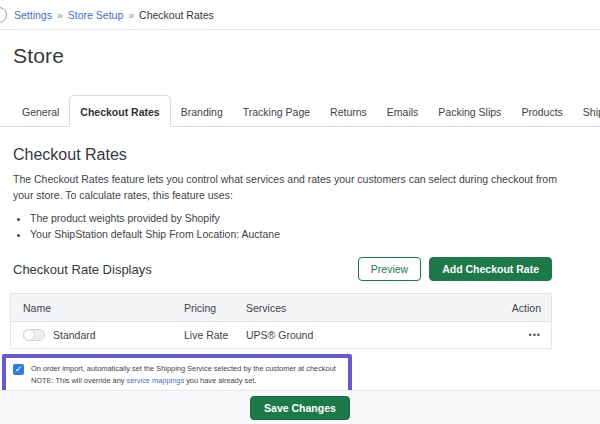 The width and height of the screenshot is (600, 424). What do you see at coordinates (33, 15) in the screenshot?
I see `breadcrumb-settings: Settings` at bounding box center [33, 15].